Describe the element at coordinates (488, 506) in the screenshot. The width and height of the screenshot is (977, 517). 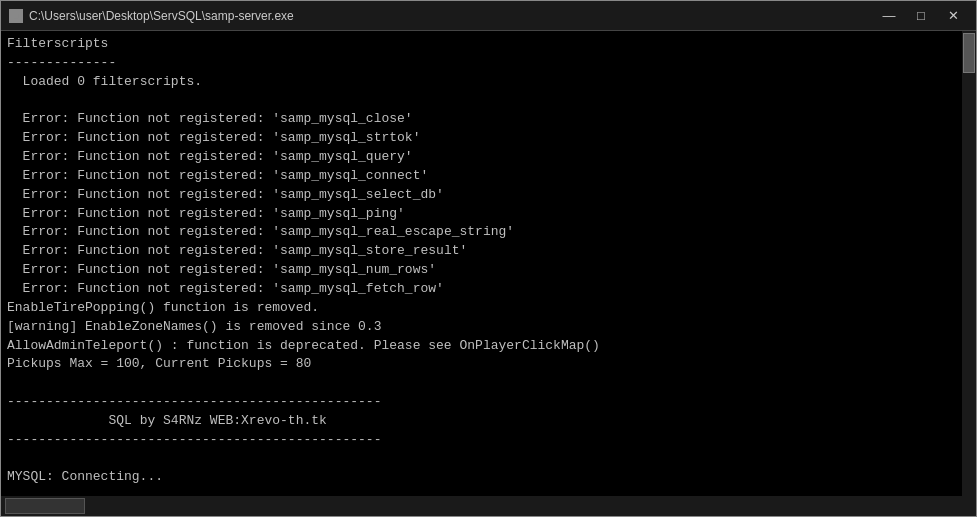
I see `taskbar` at that location.